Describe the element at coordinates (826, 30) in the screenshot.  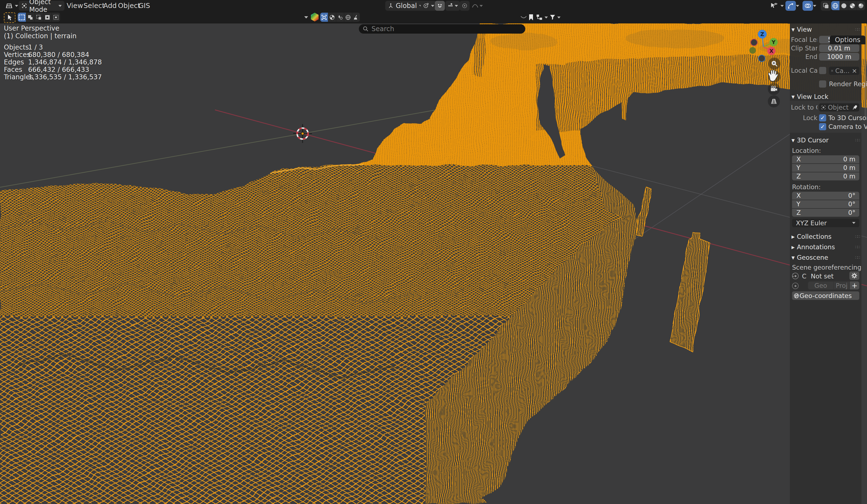
I see `panel-view-header: ▾ View ∷∷` at that location.